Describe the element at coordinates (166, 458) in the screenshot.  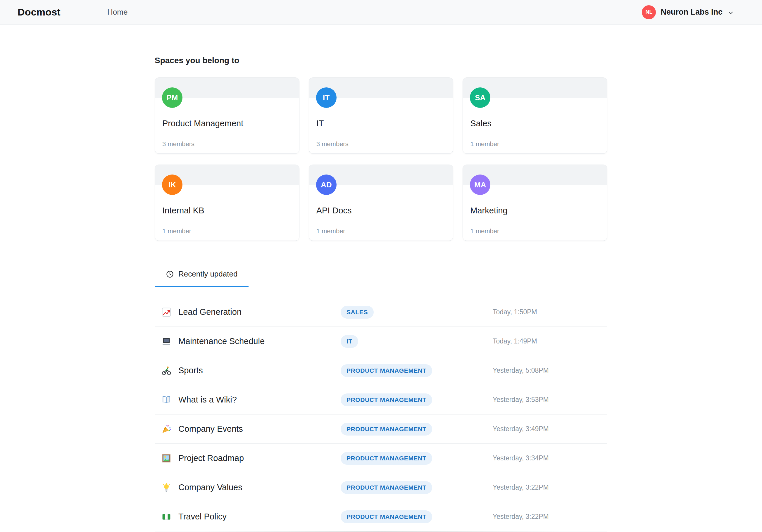
I see `picture-icon` at that location.